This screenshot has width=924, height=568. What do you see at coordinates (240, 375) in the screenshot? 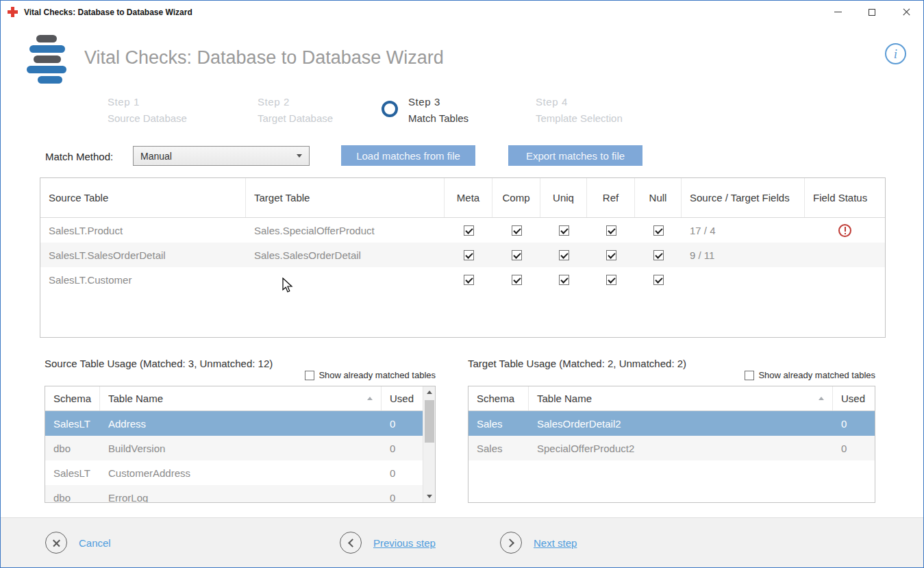
I see `source-show-matched-toggle: Show already matched tables` at bounding box center [240, 375].